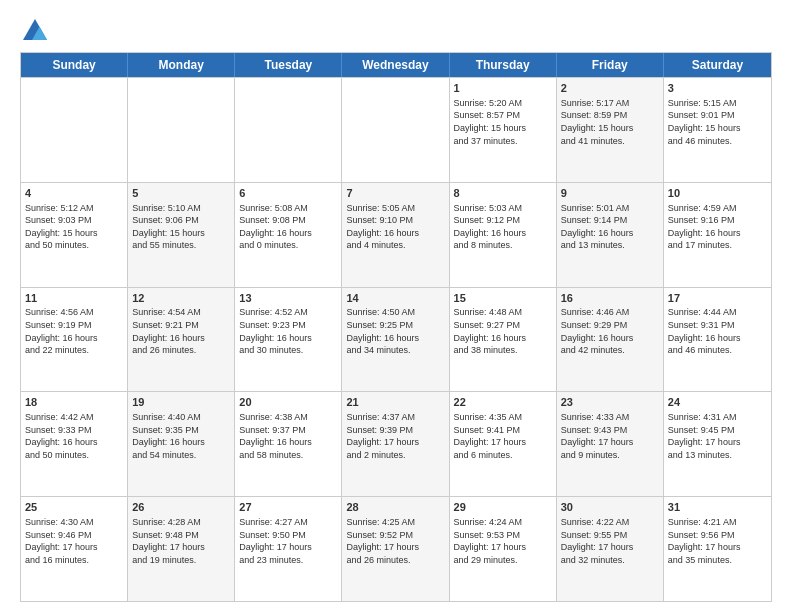 This screenshot has height=612, width=792. What do you see at coordinates (288, 340) in the screenshot?
I see `calendar-cell: 13Sunrise: 4:52 AM Sunset: 9:23 PM Dayli…` at bounding box center [288, 340].